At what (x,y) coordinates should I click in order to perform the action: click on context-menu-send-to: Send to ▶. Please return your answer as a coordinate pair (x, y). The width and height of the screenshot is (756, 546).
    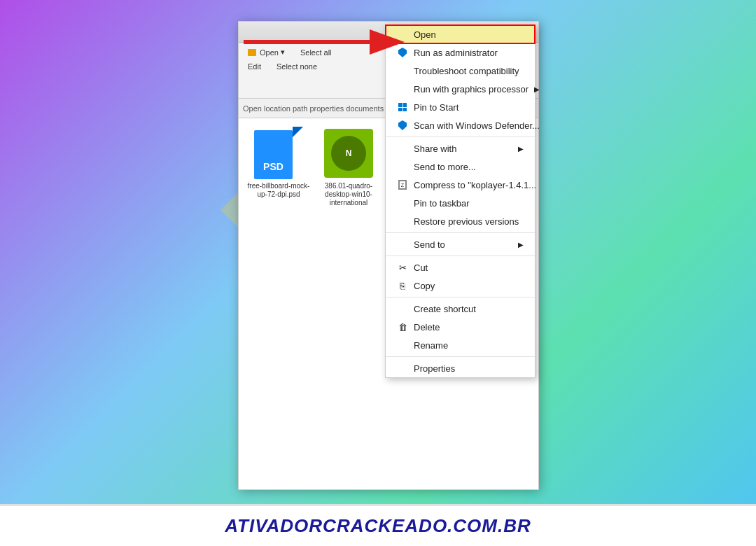
    Looking at the image, I should click on (461, 244).